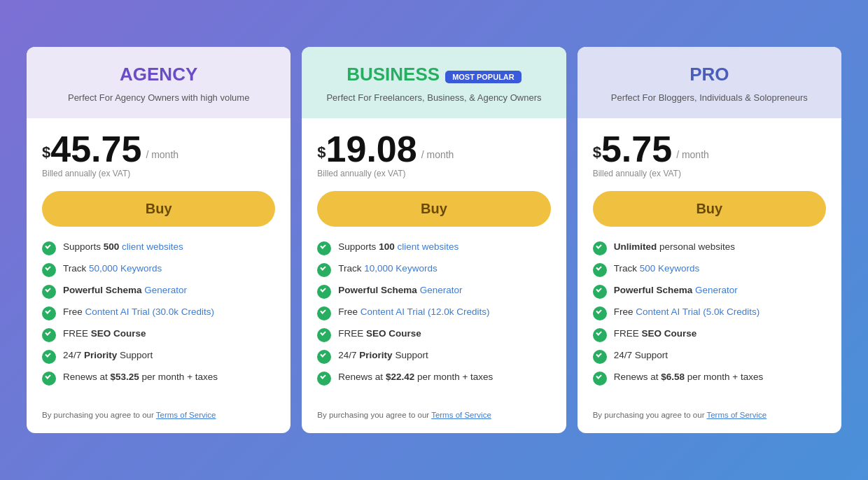 The width and height of the screenshot is (868, 480). I want to click on plan-subtitle-pro: Perfect For Bloggers, Individuals & Solo…, so click(710, 98).